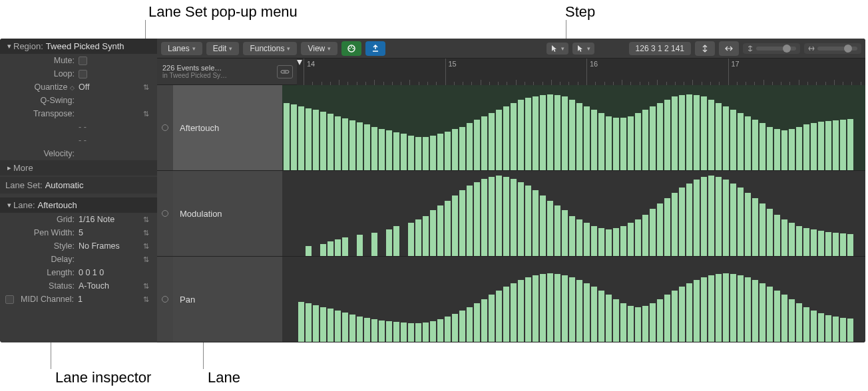 This screenshot has height=391, width=868. Describe the element at coordinates (558, 49) in the screenshot. I see `pointer-tool: ▾` at that location.